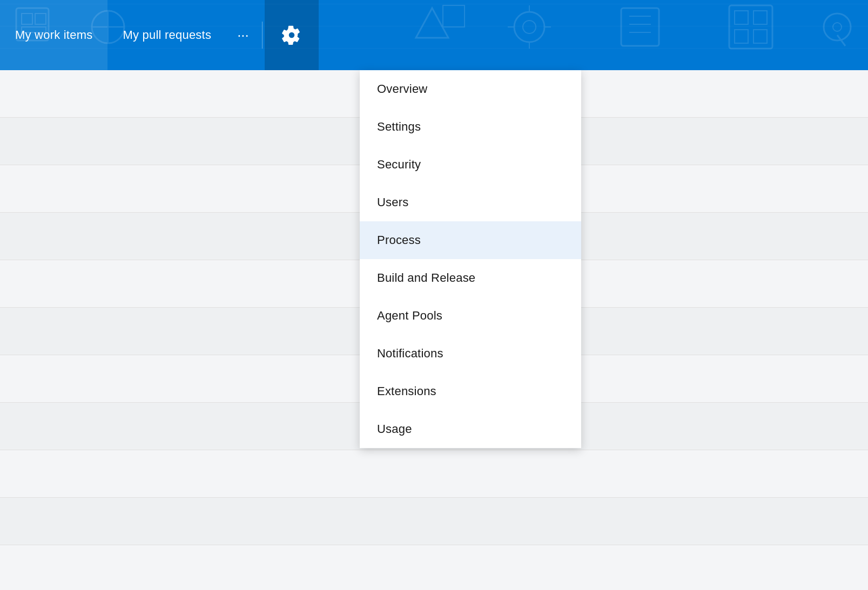 The height and width of the screenshot is (590, 868). I want to click on dropdown-item-overview: Overview, so click(470, 89).